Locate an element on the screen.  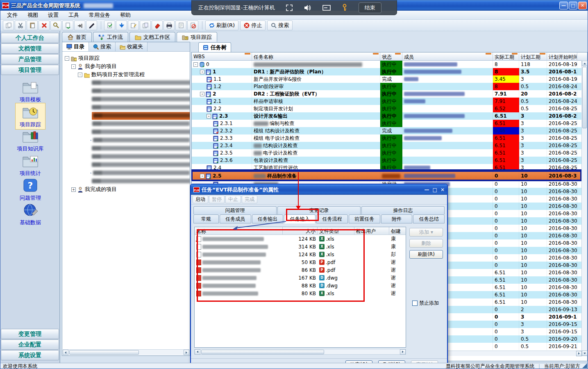
menu-item-3: 工具 is located at coordinates (74, 15).